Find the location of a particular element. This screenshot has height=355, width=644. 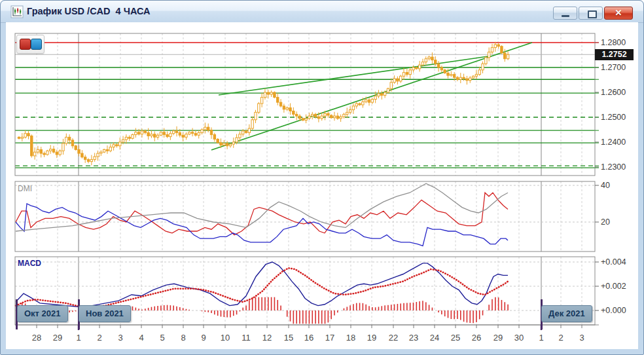

x-axis-label: 9 is located at coordinates (203, 338).